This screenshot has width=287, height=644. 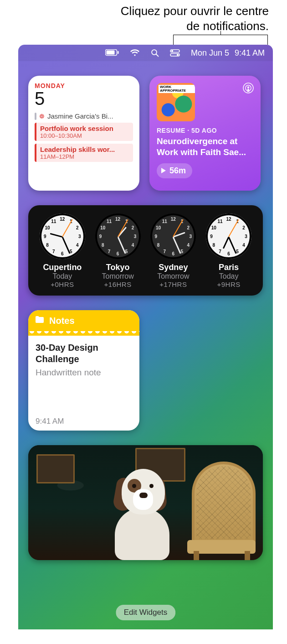 I want to click on menu-bar-time: 9:41 AM, so click(x=250, y=53).